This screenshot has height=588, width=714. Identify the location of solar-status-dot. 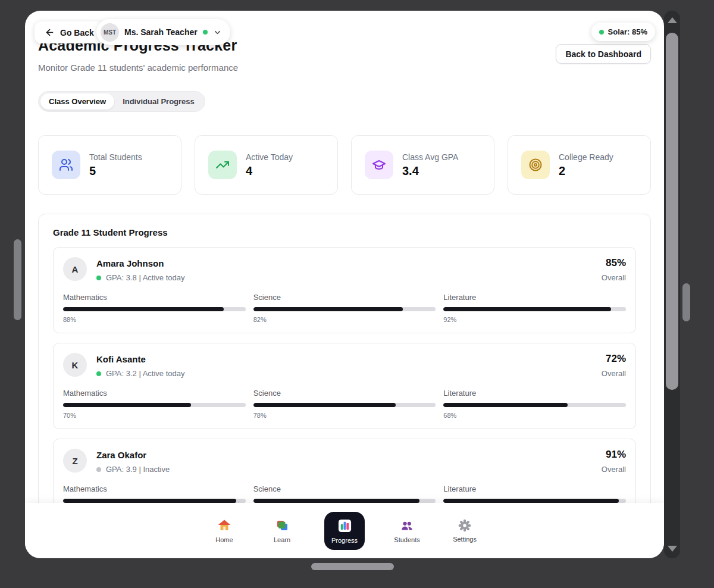
(602, 32).